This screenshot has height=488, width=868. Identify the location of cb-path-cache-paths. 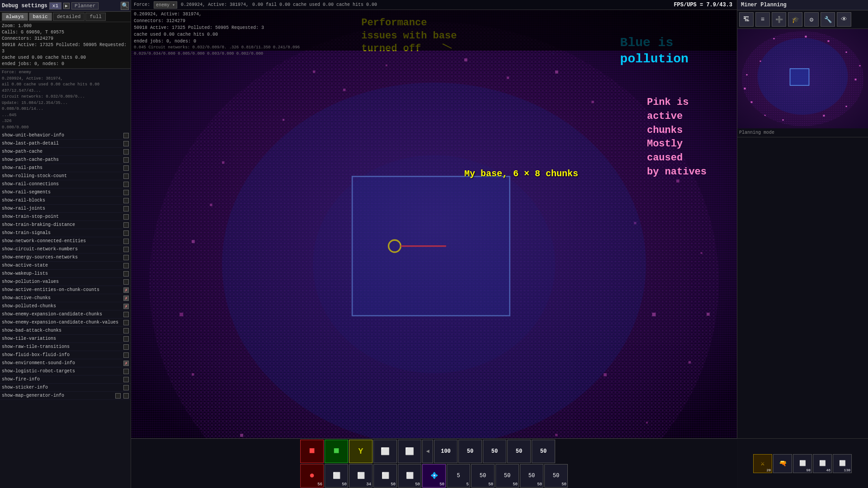
(126, 160).